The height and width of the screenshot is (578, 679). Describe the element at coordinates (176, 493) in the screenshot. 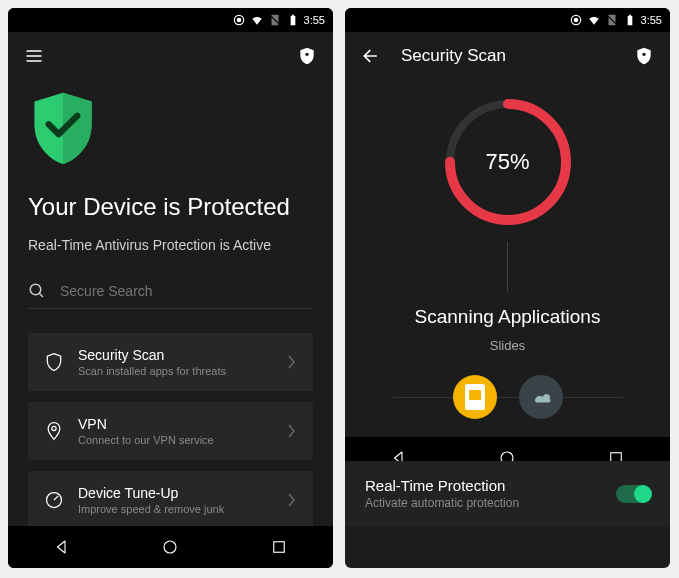

I see `card-title: Device Tune-Up` at that location.